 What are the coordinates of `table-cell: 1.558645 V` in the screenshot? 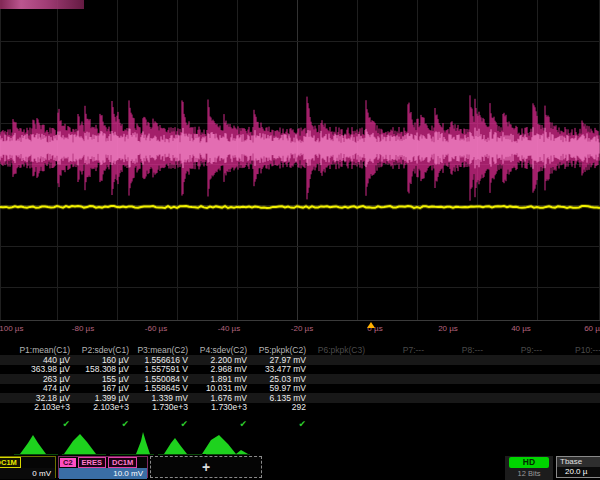 It's located at (162, 388).